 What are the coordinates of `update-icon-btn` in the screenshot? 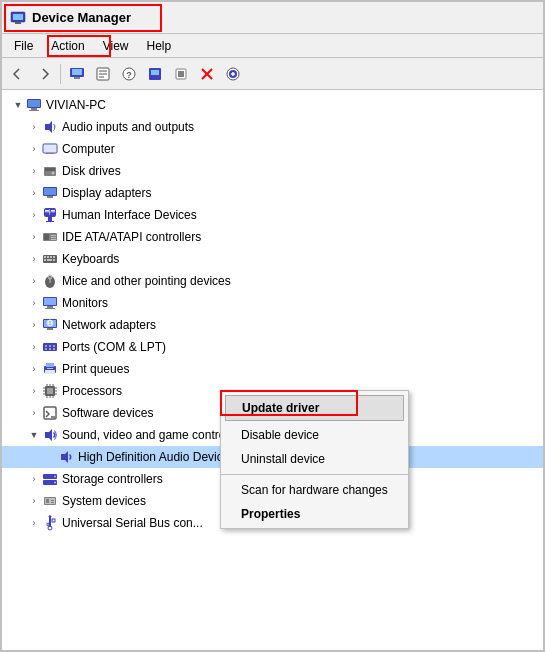 It's located at (155, 74).